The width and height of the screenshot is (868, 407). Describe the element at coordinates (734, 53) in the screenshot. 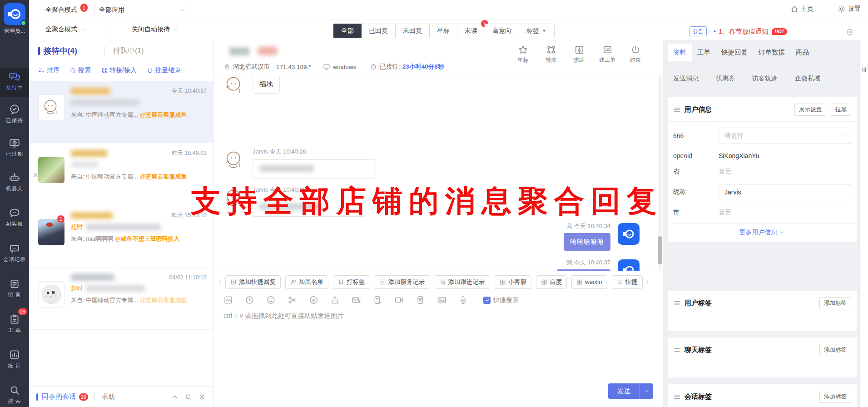

I see `tab-quick-reply: 快捷回复` at that location.